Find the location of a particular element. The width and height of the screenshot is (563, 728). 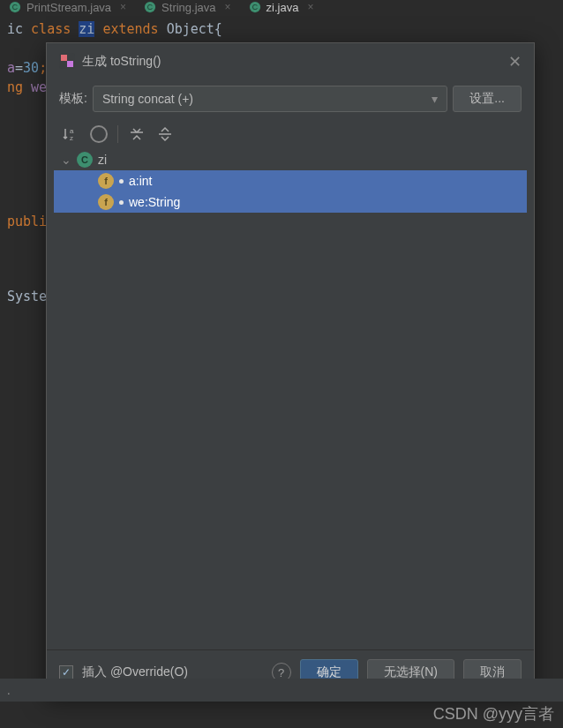

editor-tabs: C PrintStream.java × C String.java × C z… is located at coordinates (282, 7).